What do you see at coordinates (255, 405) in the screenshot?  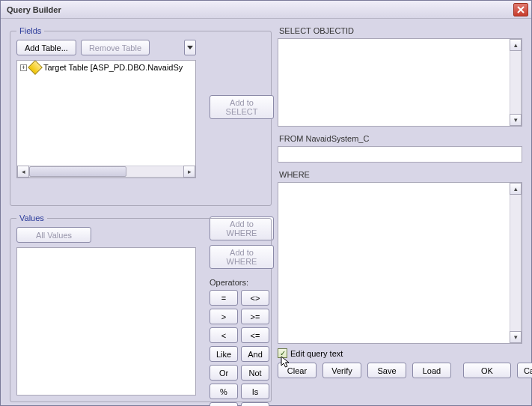 I see `op-rparen: )` at bounding box center [255, 405].